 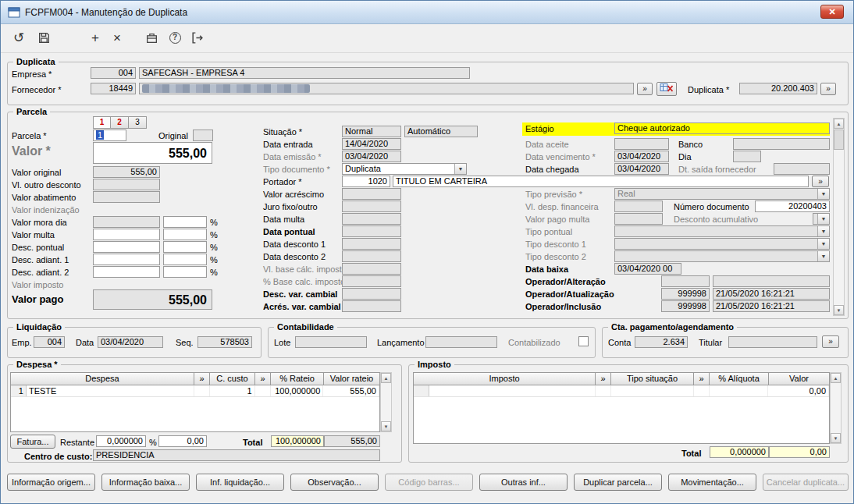 What do you see at coordinates (233, 379) in the screenshot?
I see `despesa-col-ccusto: C. custo` at bounding box center [233, 379].